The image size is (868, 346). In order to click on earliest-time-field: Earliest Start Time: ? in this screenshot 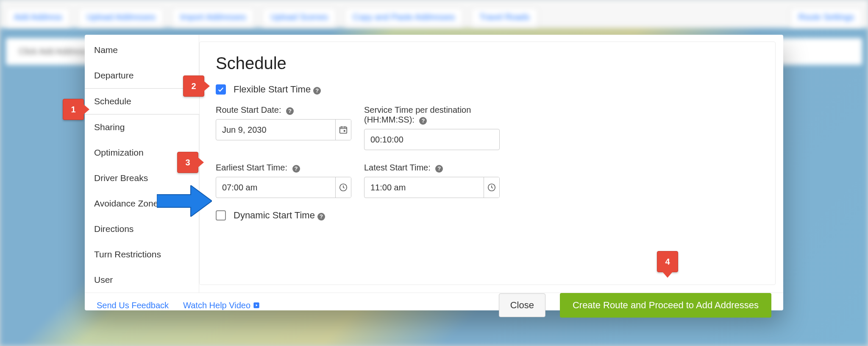, I will do `click(284, 181)`.